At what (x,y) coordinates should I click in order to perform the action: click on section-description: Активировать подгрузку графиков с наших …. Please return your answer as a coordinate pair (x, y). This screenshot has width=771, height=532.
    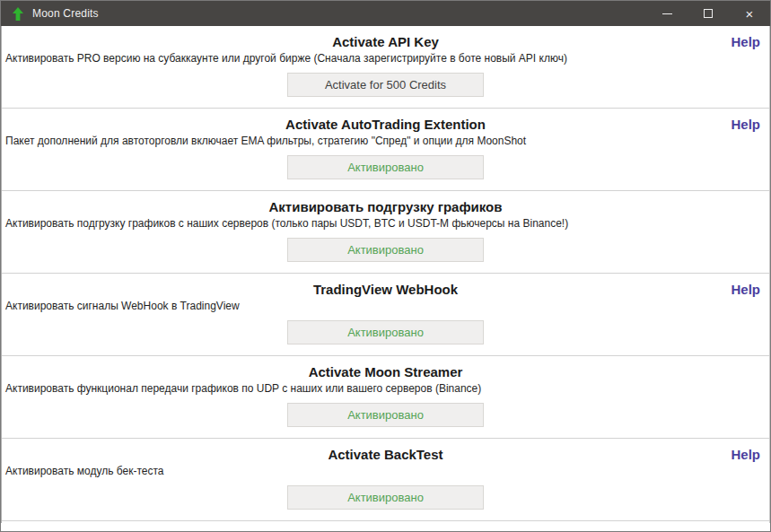
    Looking at the image, I should click on (386, 223).